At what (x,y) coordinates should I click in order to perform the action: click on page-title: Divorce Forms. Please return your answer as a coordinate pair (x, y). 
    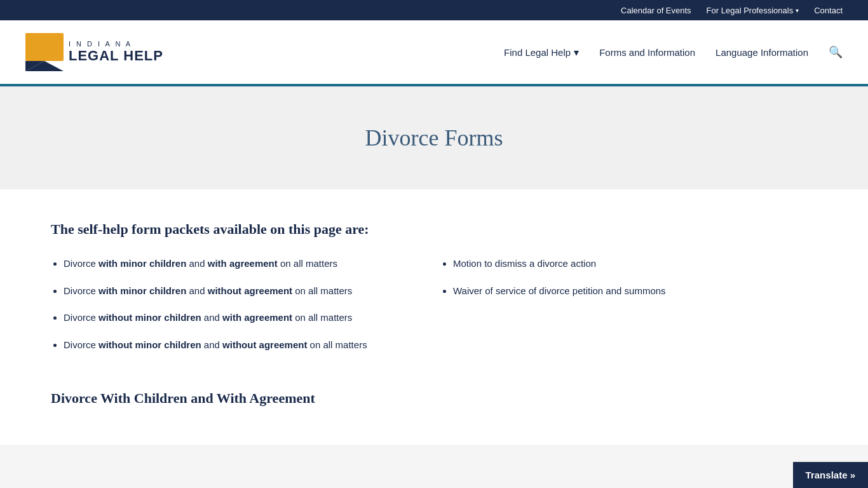
    Looking at the image, I should click on (434, 138).